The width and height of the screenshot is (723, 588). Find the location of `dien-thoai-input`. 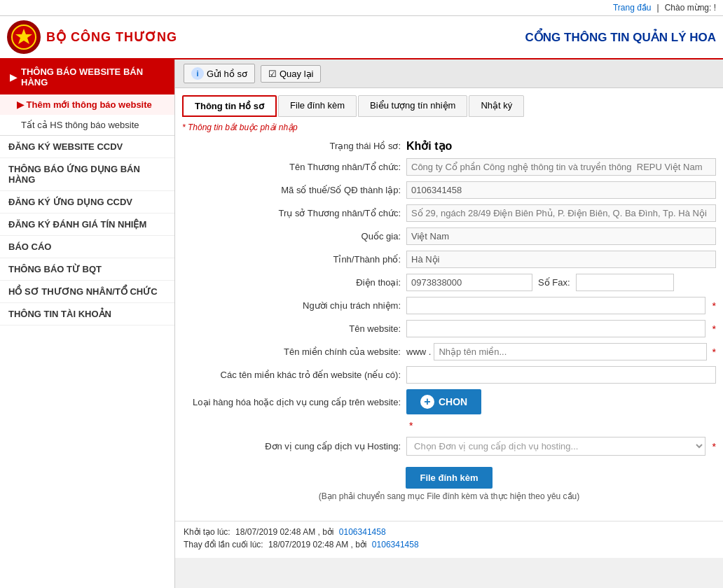

dien-thoai-input is located at coordinates (469, 283).